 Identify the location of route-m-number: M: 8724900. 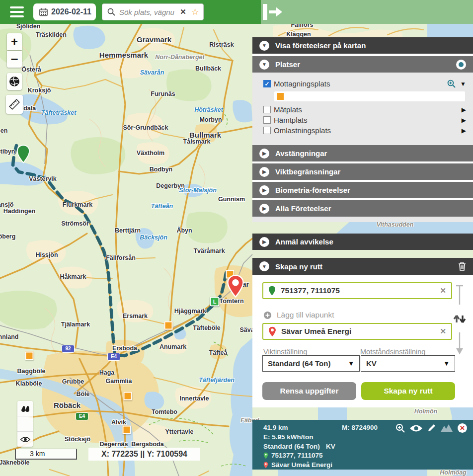
(360, 428).